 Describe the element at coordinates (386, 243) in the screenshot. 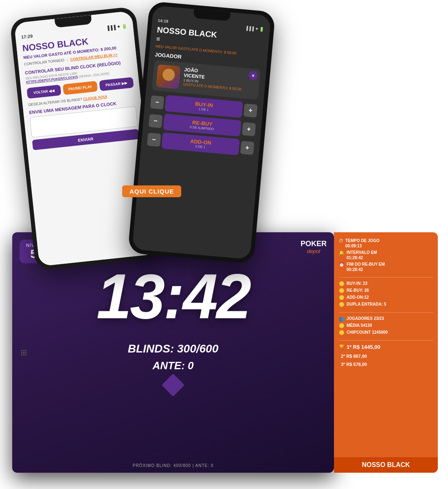

I see `tempo-jogo-row: ⏱ TEMPO DE JOGO 00:09:13` at that location.